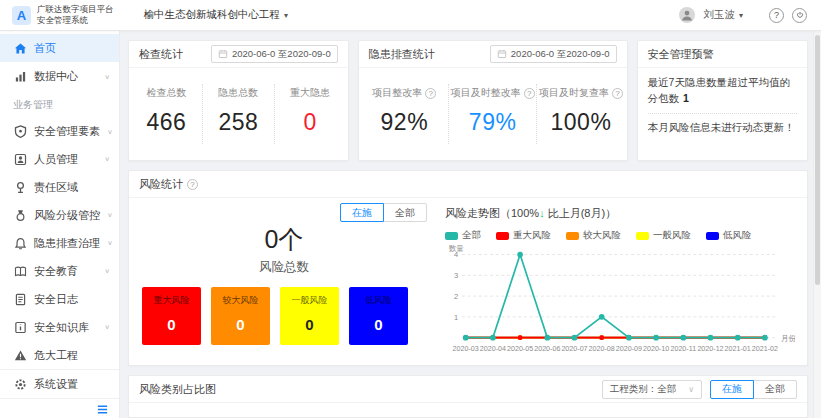 This screenshot has height=418, width=821. Describe the element at coordinates (560, 54) in the screenshot. I see `hazard-date-range: 2020-06-0 至2020-09-0` at that location.